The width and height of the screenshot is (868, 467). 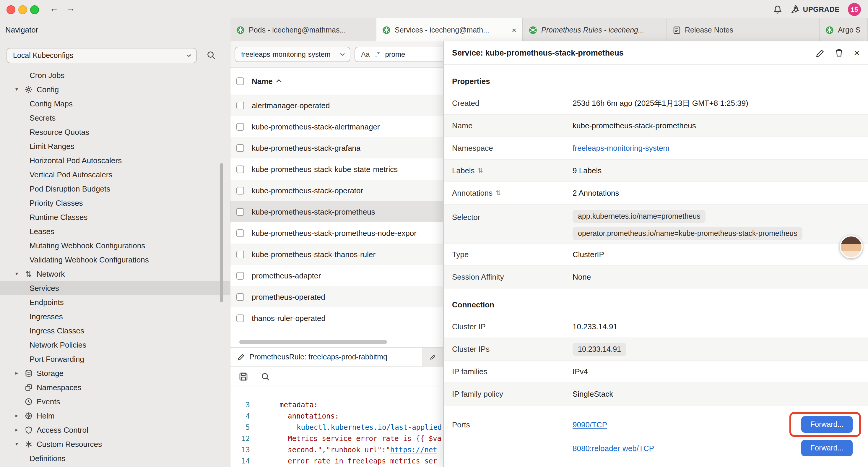 What do you see at coordinates (102, 56) in the screenshot?
I see `kubeconfig-selector: Local Kubeconfigs` at bounding box center [102, 56].